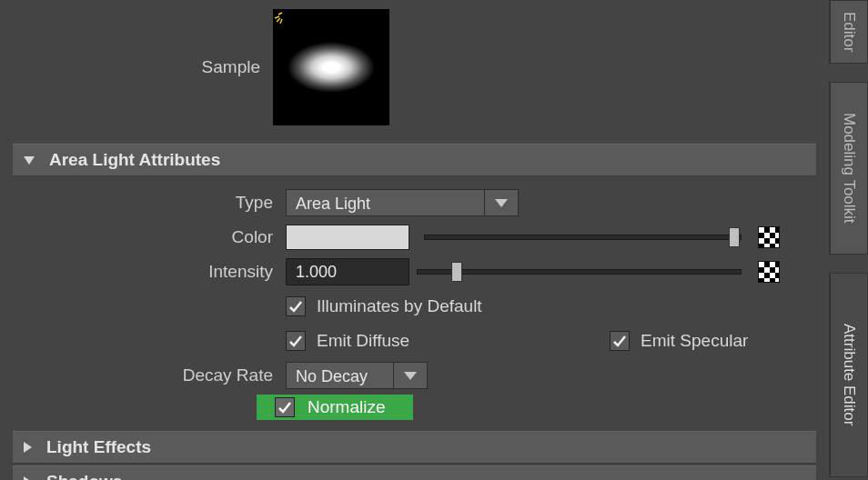 This screenshot has height=480, width=868. I want to click on section-header-light-effects: Light Effects, so click(415, 447).